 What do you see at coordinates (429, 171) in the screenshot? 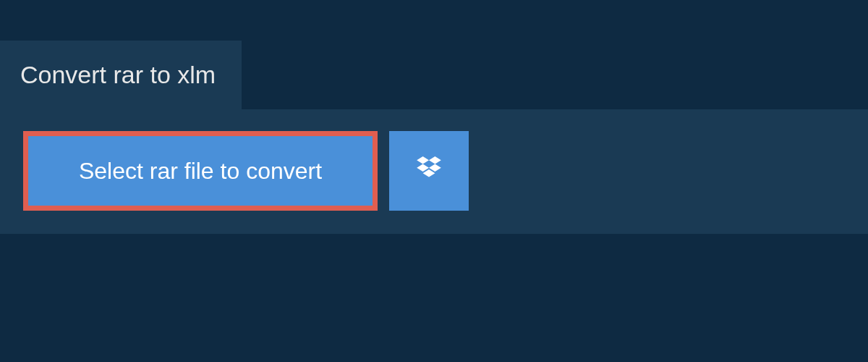
I see `dropbox-button` at bounding box center [429, 171].